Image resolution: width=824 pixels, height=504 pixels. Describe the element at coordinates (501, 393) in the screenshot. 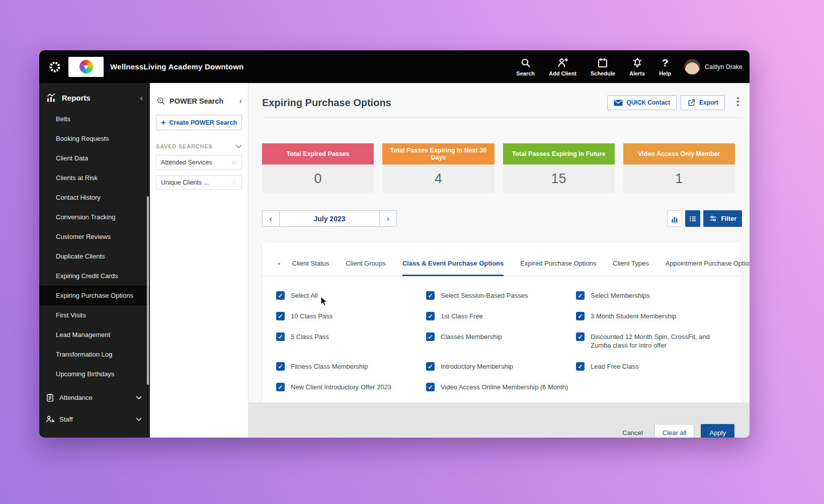

I see `filter-checkbox-item: ✓ Video Access Online Membership (6 Mont…` at that location.